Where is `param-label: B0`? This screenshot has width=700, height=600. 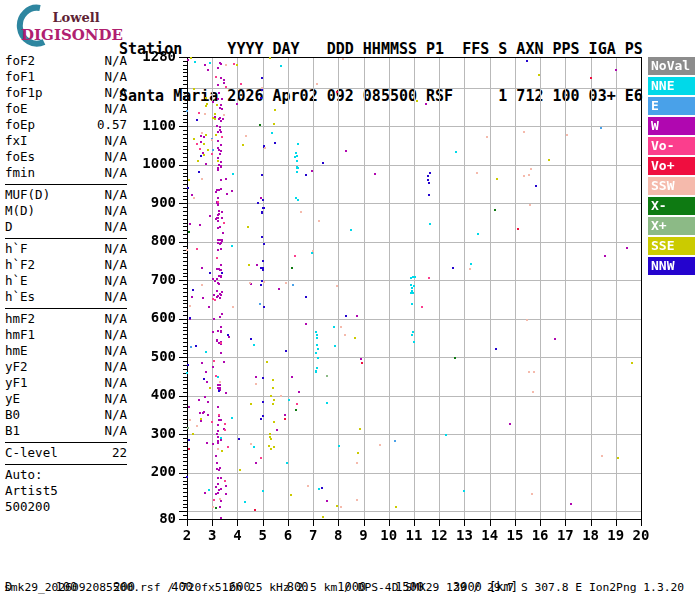 param-label: B0 is located at coordinates (12, 415).